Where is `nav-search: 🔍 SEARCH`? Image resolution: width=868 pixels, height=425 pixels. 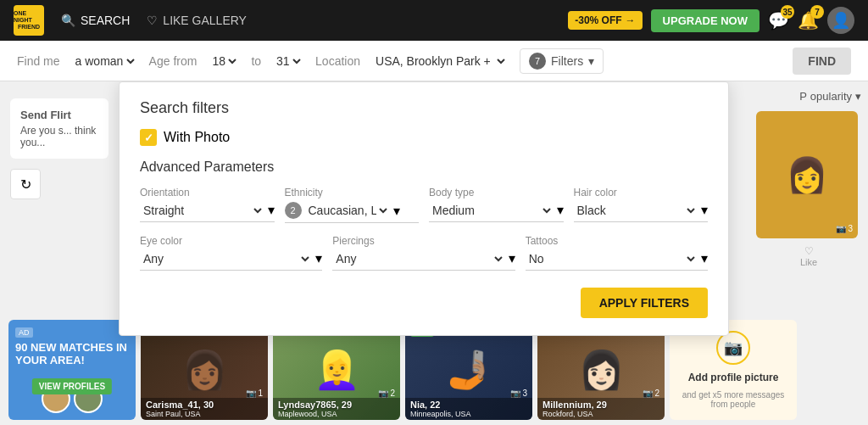
nav-search: 🔍 SEARCH is located at coordinates (95, 20).